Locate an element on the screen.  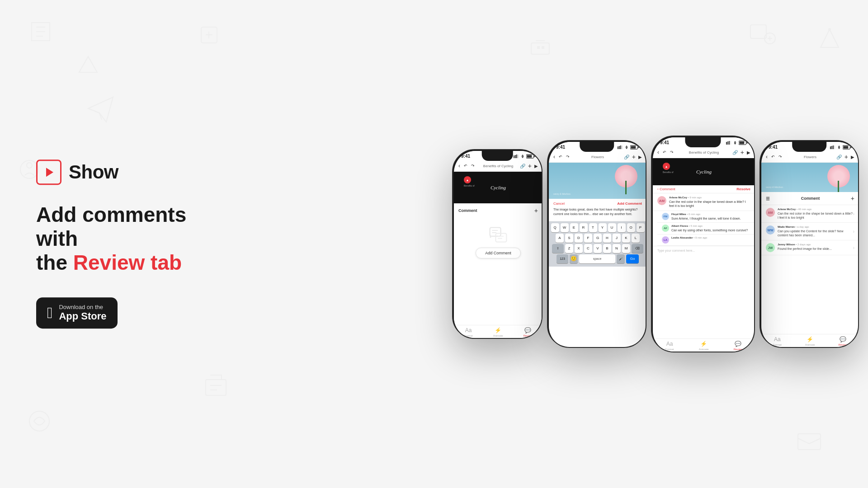
phone-4-comment-3: JW Jenny Wilson • 2 days ago Found the p… is located at coordinates (810, 248).